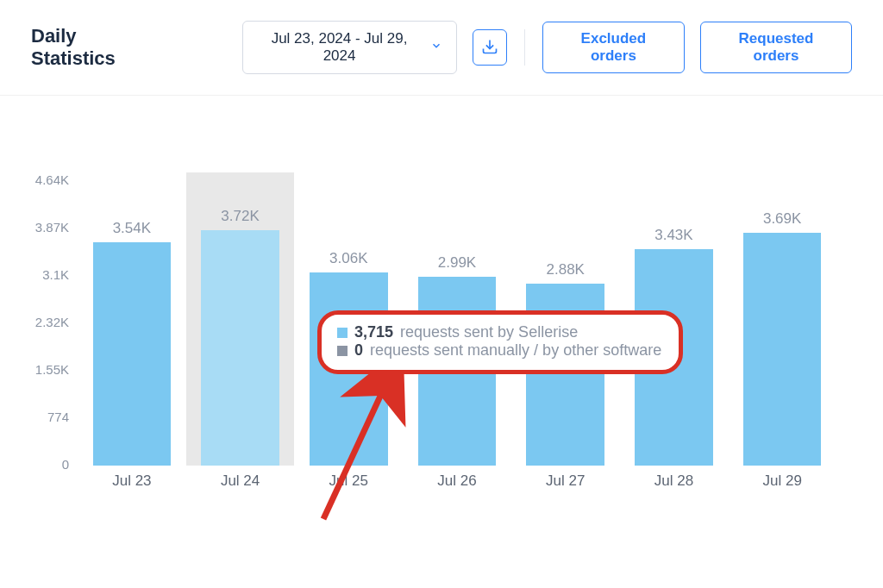 The height and width of the screenshot is (588, 883). Describe the element at coordinates (490, 47) in the screenshot. I see `download-button` at that location.